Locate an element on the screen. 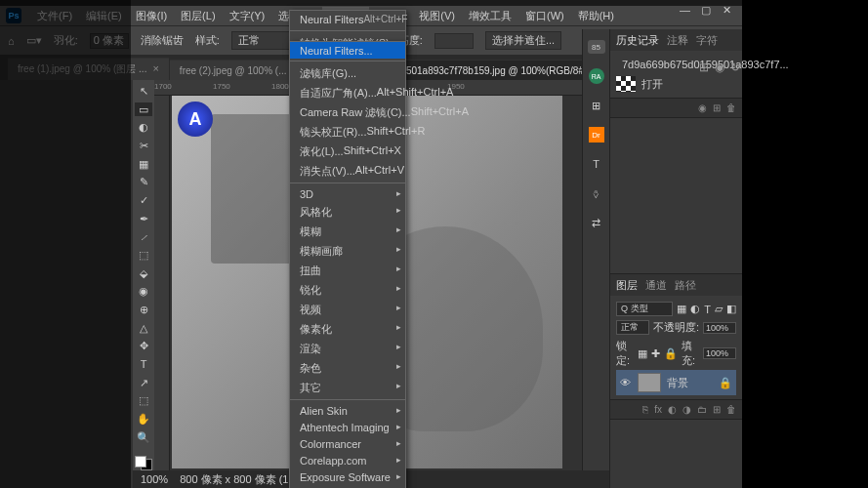 This screenshot has height=488, width=868. home-icon: ⌂ is located at coordinates (12, 41).